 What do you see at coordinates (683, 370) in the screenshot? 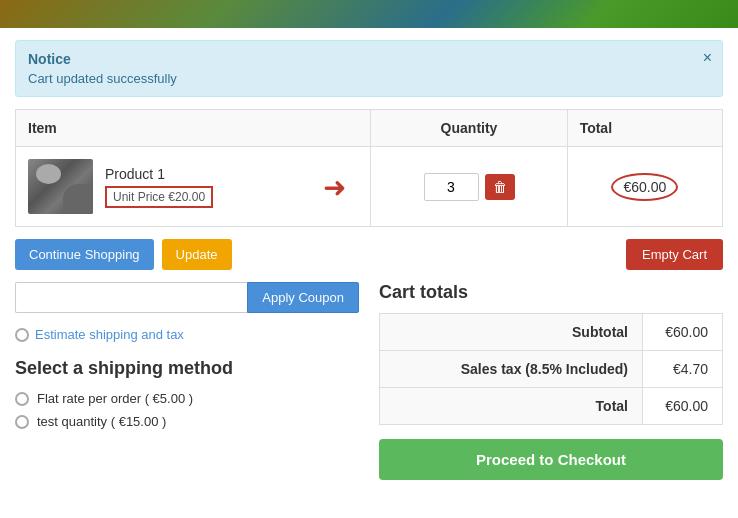
I see `totals-value: €4.70` at bounding box center [683, 370].